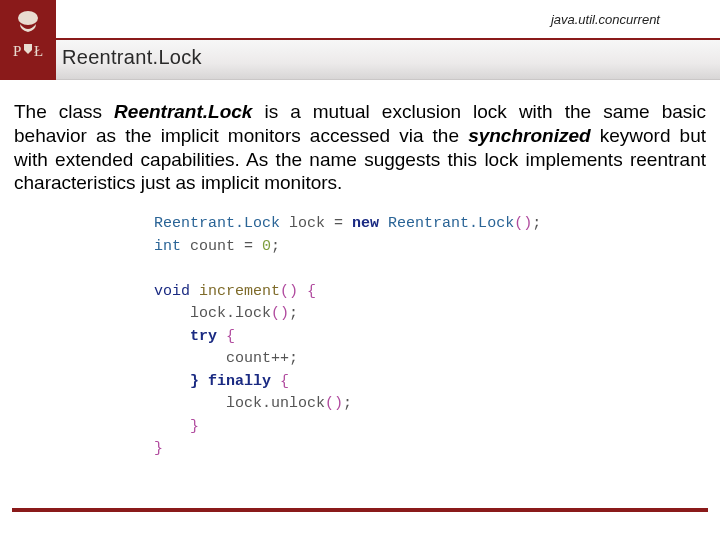  I want to click on code-line: } finally {, so click(430, 382).